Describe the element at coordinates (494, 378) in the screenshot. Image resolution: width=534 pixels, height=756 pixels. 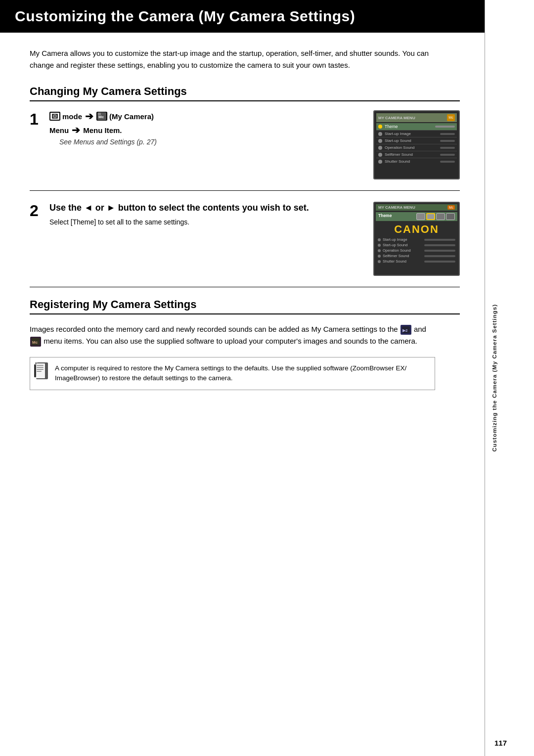
I see `side-tab: Customizing the Camera (My Camera Settin…` at that location.